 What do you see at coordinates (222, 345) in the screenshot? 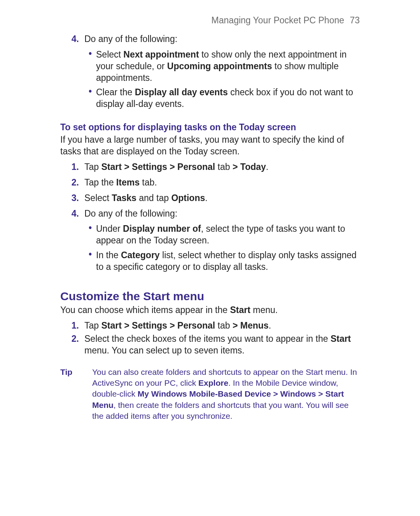
I see `step-text: Select the check boxes of the items you …` at bounding box center [222, 345].